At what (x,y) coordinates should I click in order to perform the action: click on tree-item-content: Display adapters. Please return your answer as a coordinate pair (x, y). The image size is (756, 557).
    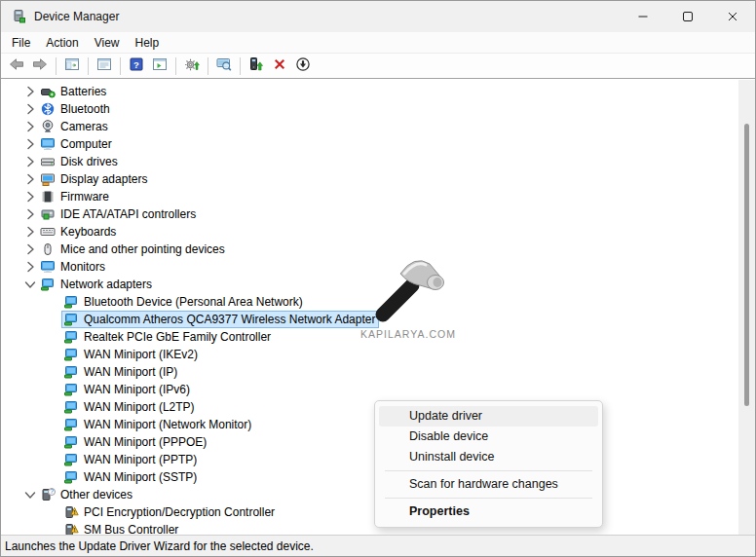
    Looking at the image, I should click on (94, 179).